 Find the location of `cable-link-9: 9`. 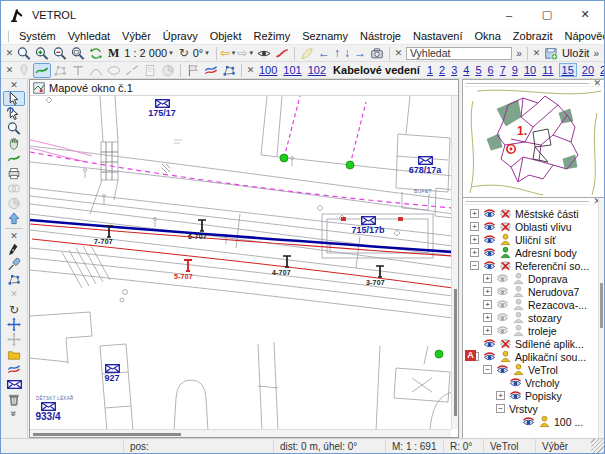

cable-link-9: 9 is located at coordinates (515, 70).